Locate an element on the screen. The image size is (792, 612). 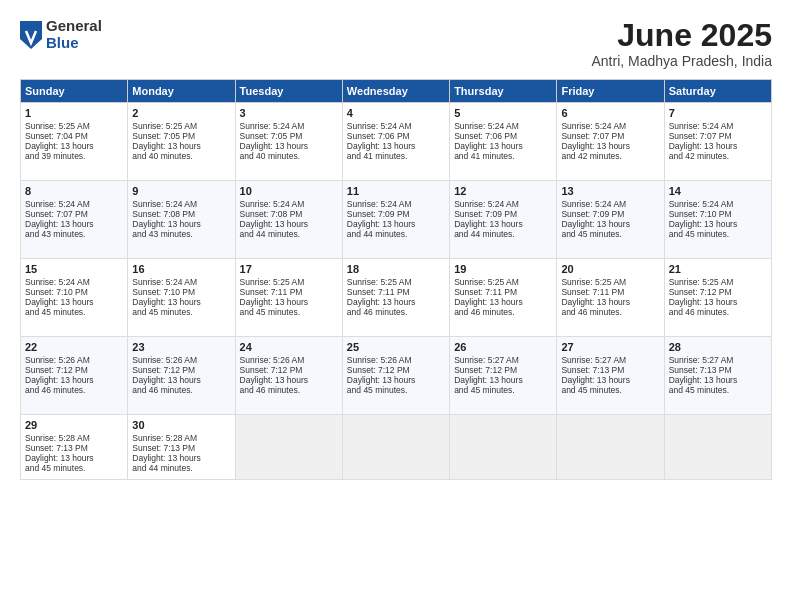
week-row-2: 15Sunrise: 5:24 AMSunset: 7:10 PMDayligh… is located at coordinates (396, 298).